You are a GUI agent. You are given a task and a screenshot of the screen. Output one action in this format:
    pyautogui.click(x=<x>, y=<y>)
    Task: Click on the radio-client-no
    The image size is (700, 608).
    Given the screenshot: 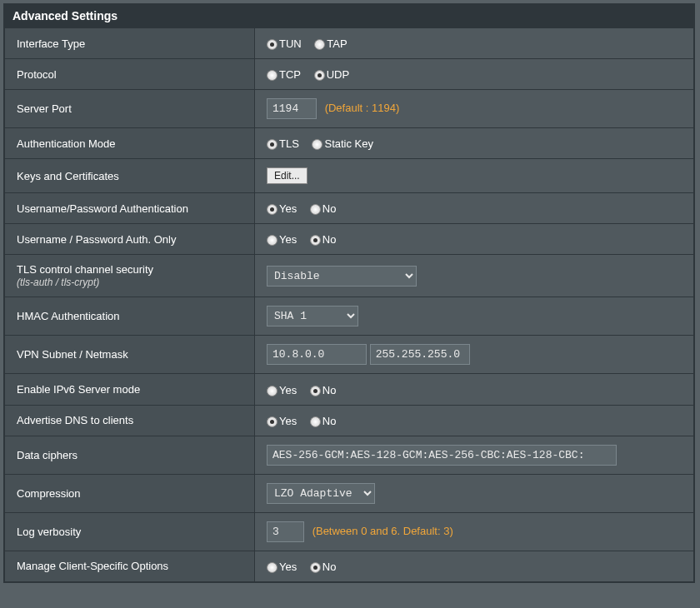 What is the action you would take?
    pyautogui.click(x=315, y=568)
    